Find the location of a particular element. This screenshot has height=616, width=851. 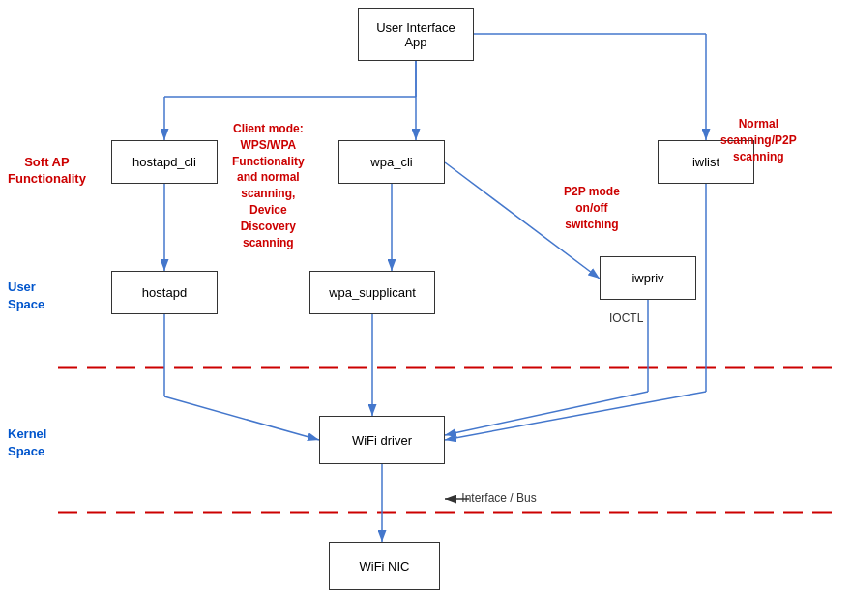

label-client-mode: Client mode:WPS/WPAFunctionalityand norm… is located at coordinates (269, 186).